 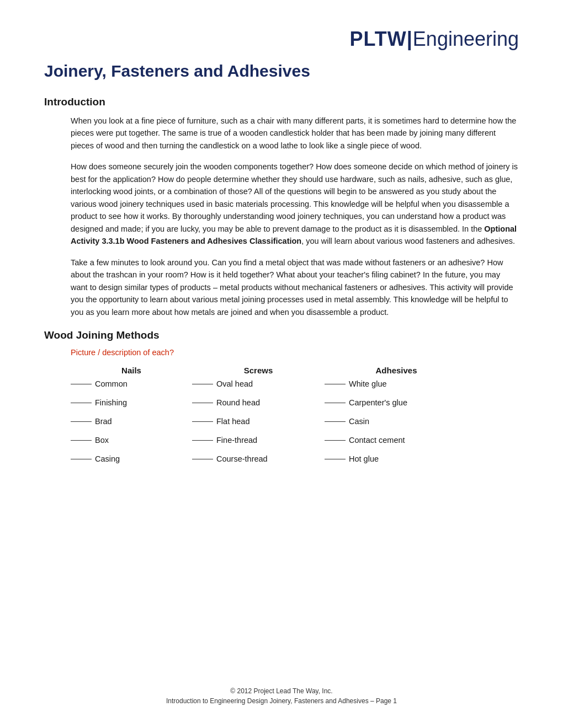 What do you see at coordinates (396, 371) in the screenshot?
I see `col-header-adhesives: Adhesives` at bounding box center [396, 371].